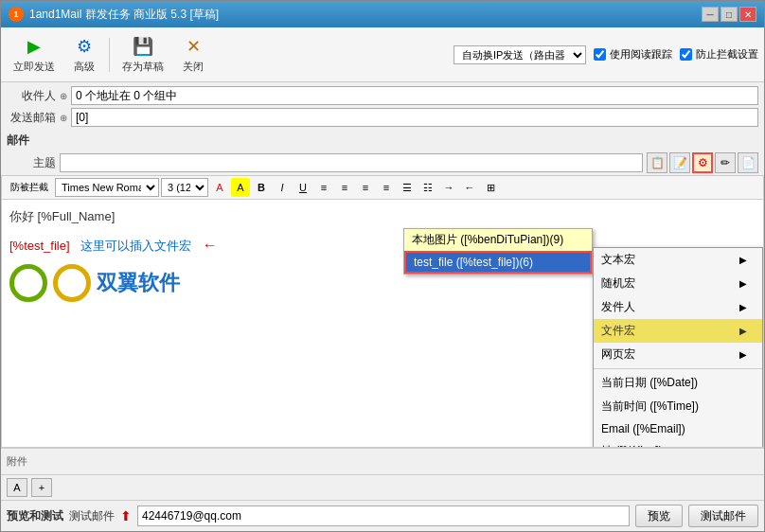  What do you see at coordinates (678, 347) in the screenshot?
I see `context-menu: 文本宏 ▶ 随机宏 ▶ 发件人 ▶ 文件宏 ▶ 网页宏 ▶` at bounding box center [678, 347].